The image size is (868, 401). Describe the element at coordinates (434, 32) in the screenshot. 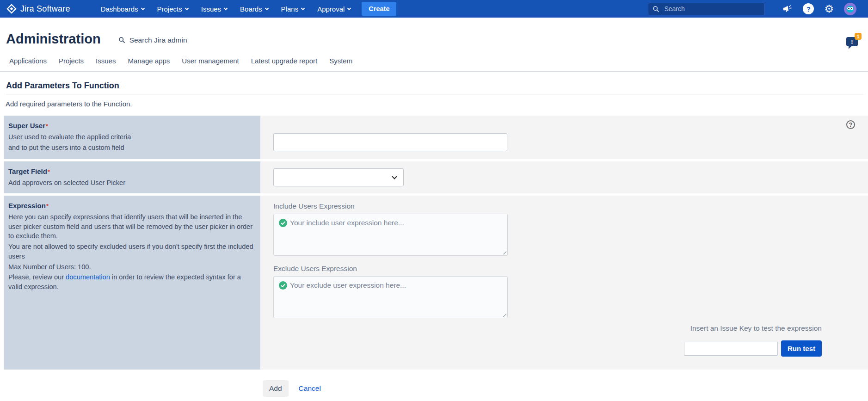

I see `admin-header: Administration` at that location.